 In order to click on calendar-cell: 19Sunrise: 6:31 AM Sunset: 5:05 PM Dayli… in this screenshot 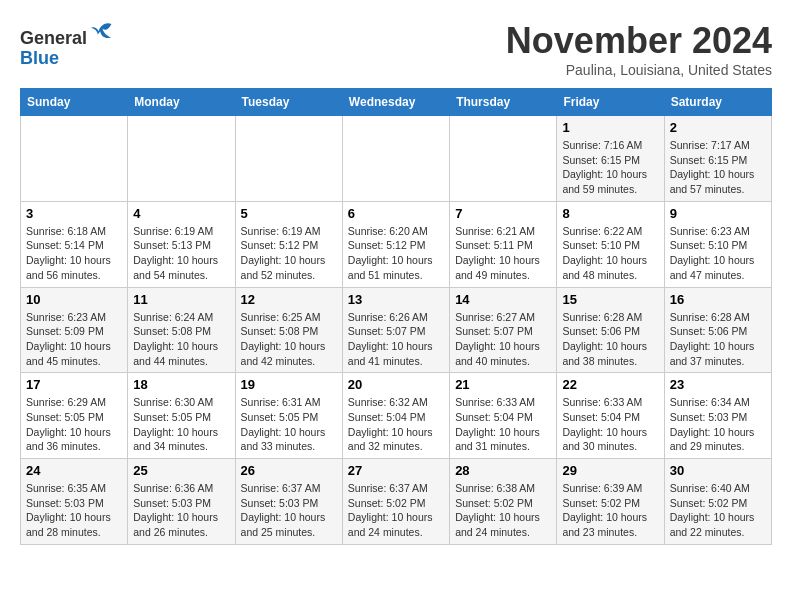, I will do `click(288, 416)`.